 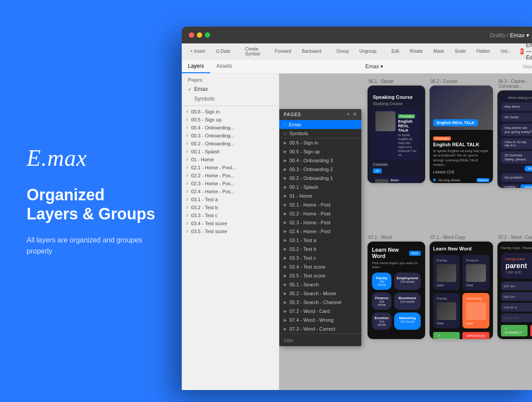 I want to click on lpo-layer-item: ▶ 05.1 - Search, so click(x=320, y=285).